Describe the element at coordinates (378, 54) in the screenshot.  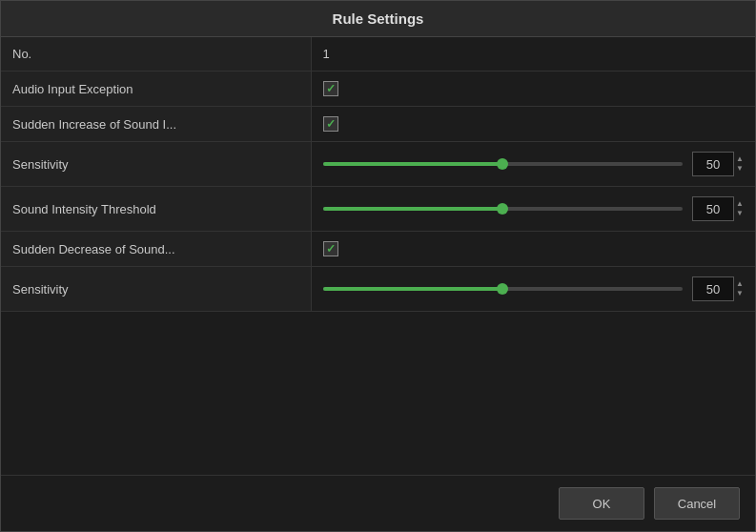
I see `table-row: No.1` at that location.